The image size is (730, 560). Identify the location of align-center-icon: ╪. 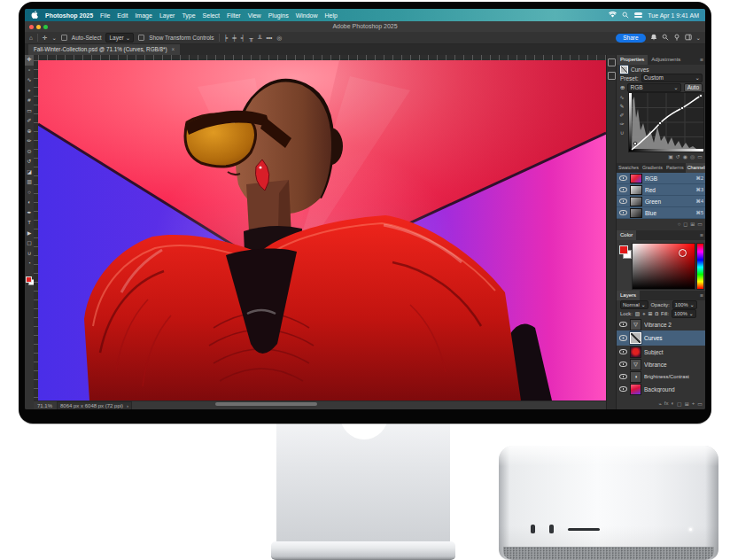
(234, 37).